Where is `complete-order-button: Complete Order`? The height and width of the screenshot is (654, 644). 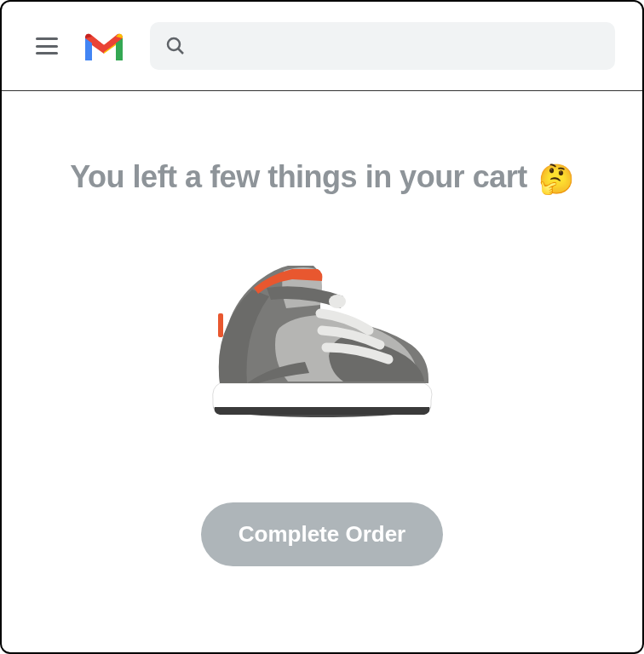 complete-order-button: Complete Order is located at coordinates (322, 535).